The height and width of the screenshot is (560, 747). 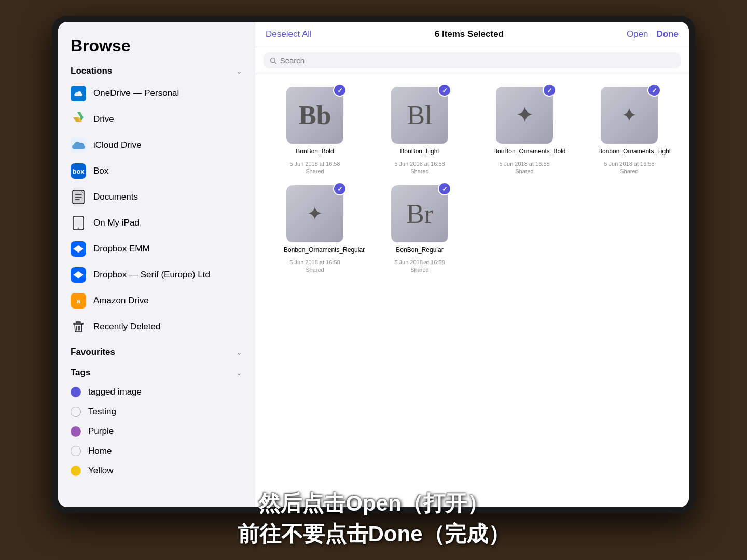 I want to click on file-item-bonbon-ornaments-bold: ✦ BonBon_Ornaments_Bold 5 Jun 2018 at 16…, so click(x=524, y=131).